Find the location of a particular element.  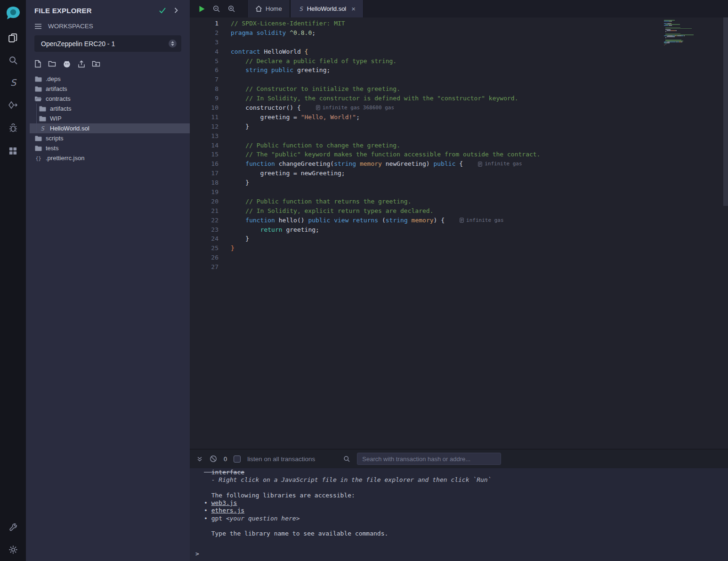

github-button is located at coordinates (67, 64).